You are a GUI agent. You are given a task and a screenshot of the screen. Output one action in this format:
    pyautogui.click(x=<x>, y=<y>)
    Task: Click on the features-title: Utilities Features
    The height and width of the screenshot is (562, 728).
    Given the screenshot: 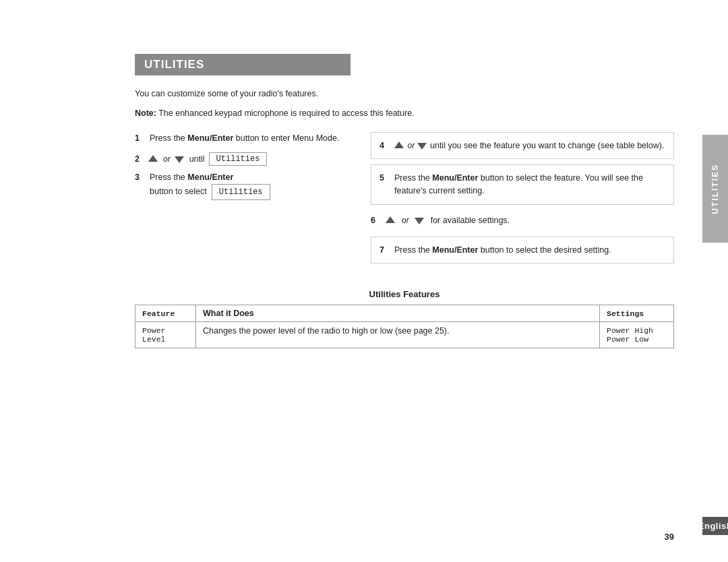 What is the action you would take?
    pyautogui.click(x=404, y=294)
    